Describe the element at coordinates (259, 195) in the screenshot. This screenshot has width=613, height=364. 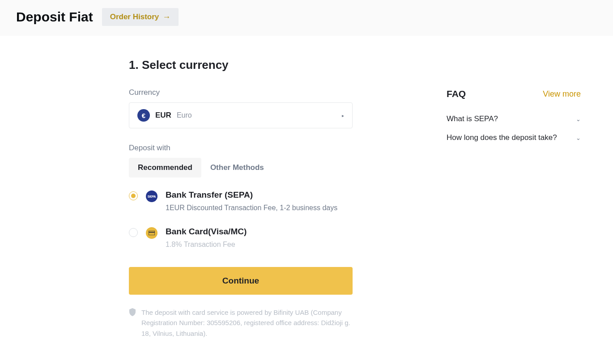
I see `method-title: Bank Transfer (SEPA)` at that location.